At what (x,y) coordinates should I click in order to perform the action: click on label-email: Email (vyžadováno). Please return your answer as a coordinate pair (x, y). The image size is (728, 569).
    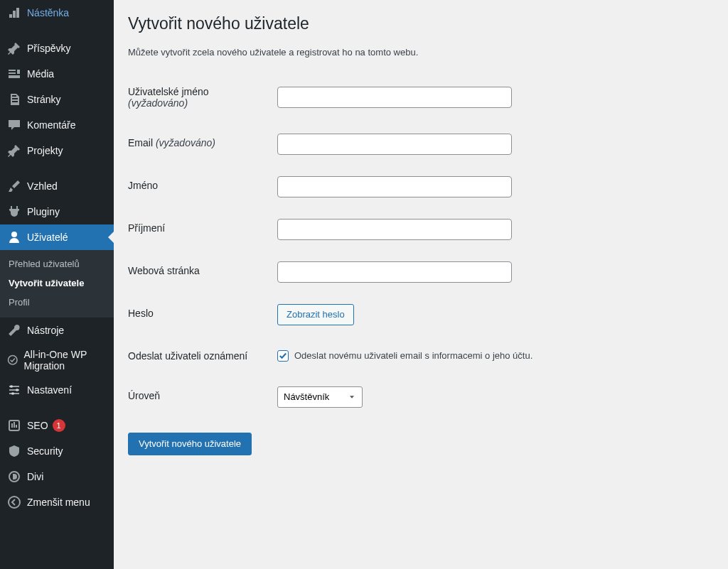
    Looking at the image, I should click on (199, 144).